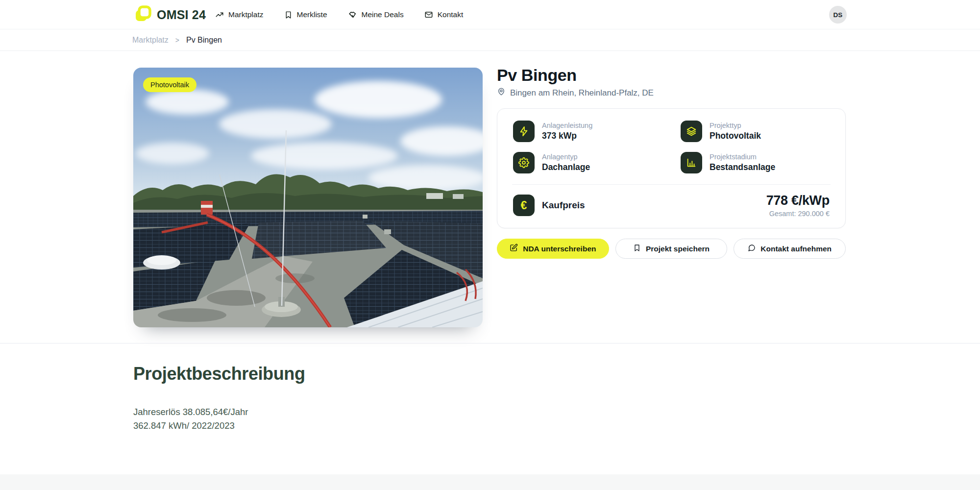 The height and width of the screenshot is (490, 980). Describe the element at coordinates (444, 15) in the screenshot. I see `nav-item-kontakt: Kontakt` at that location.